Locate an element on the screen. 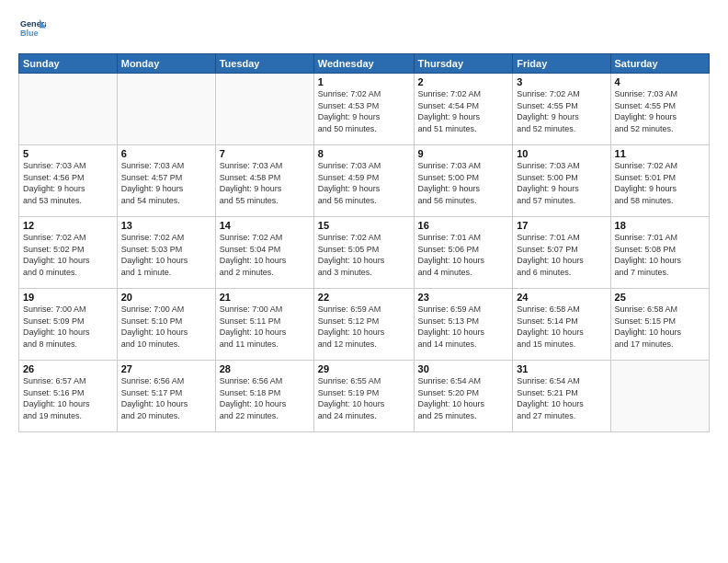  day-info: Sunrise: 7:03 AMSunset: 4:59 PMDaylight:… is located at coordinates (364, 183).